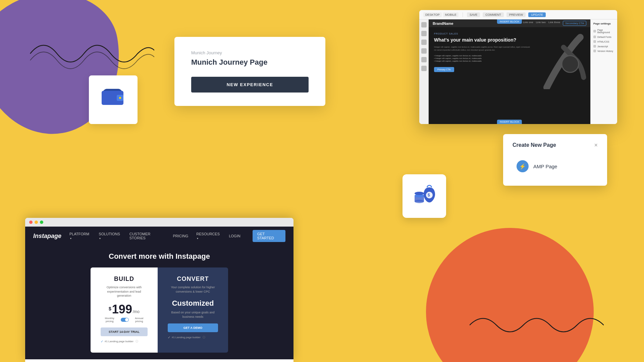 This screenshot has height=362, width=644. Describe the element at coordinates (555, 160) in the screenshot. I see `create-new-page-card: Create New Page × ⚡ AMP Page` at that location.